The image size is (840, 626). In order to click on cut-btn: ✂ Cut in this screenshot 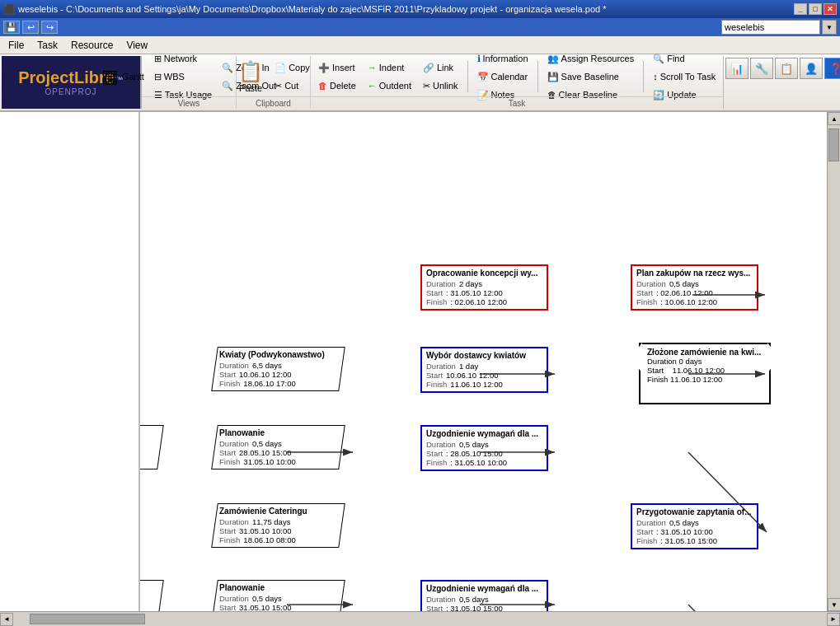, I will do `click(292, 86)`.